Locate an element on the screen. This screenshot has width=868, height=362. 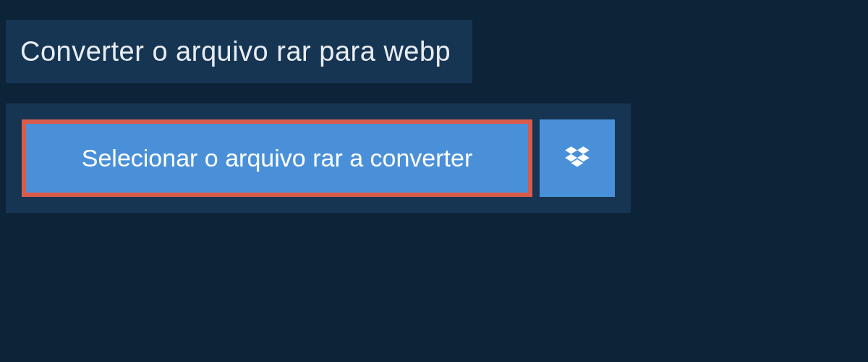
header-tab: Converter o arquivo rar para webp is located at coordinates (239, 52).